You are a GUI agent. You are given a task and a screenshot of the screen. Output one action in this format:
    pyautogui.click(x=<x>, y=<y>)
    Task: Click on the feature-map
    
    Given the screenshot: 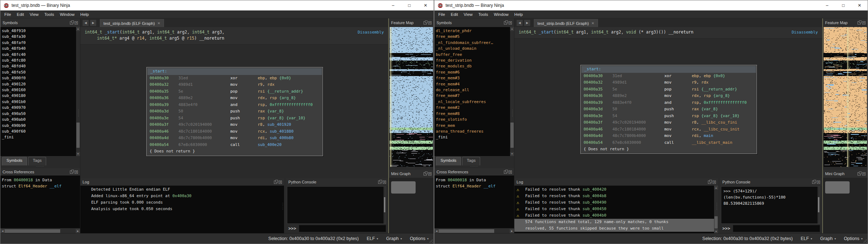 What is the action you would take?
    pyautogui.click(x=411, y=97)
    